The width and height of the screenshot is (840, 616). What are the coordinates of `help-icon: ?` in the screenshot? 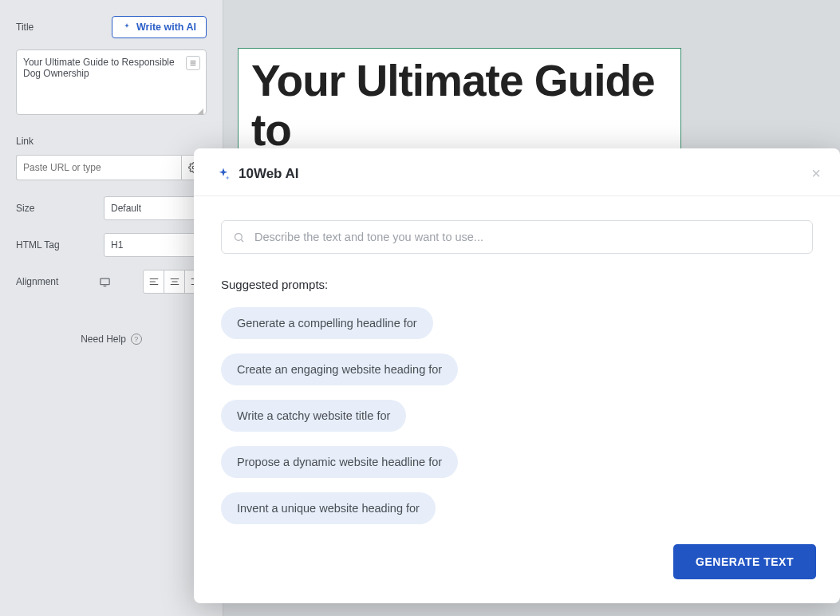 It's located at (136, 339).